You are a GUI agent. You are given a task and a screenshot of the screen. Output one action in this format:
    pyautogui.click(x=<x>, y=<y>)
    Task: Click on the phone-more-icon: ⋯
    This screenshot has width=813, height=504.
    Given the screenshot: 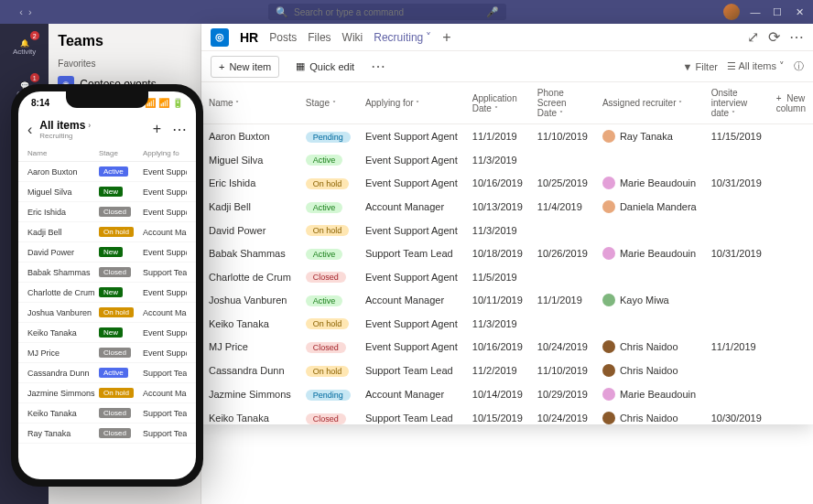 What is the action you would take?
    pyautogui.click(x=179, y=130)
    